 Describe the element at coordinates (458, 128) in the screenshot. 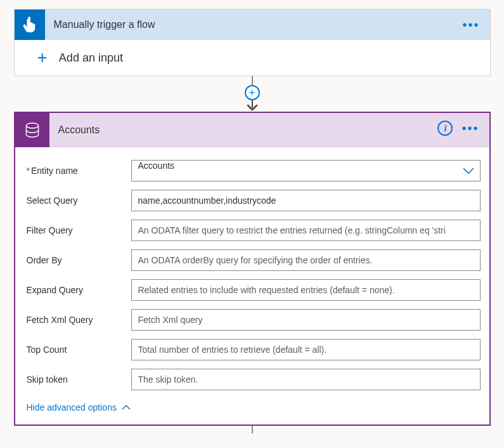

I see `action-header-actions: i •••` at that location.